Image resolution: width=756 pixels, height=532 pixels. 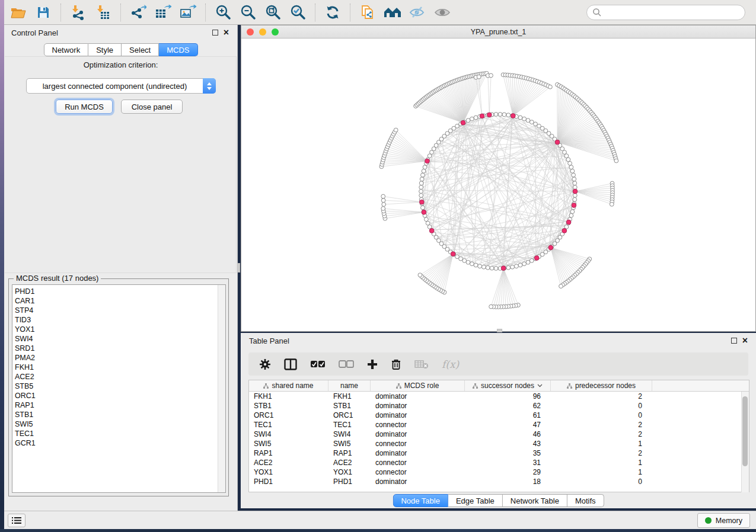 I want to click on mcds-result-item: TEC1, so click(x=120, y=434).